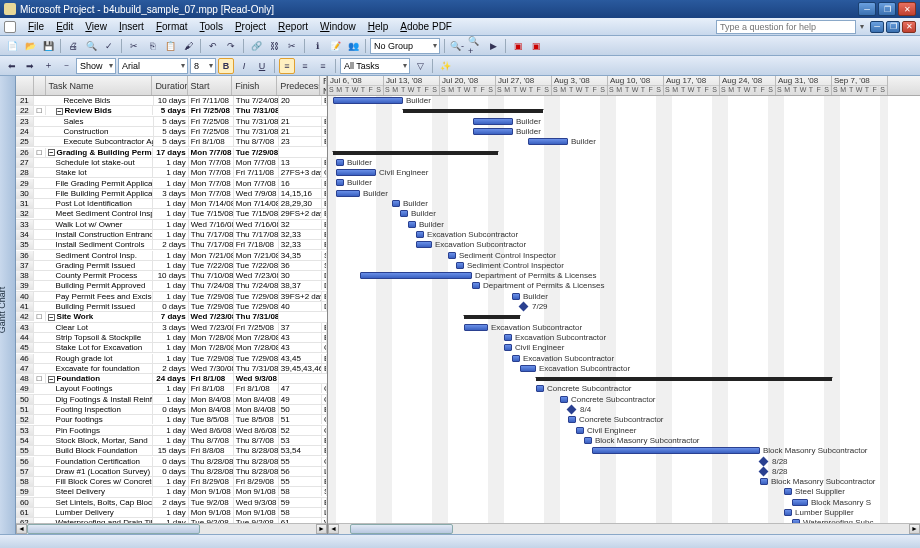 This screenshot has height=548, width=920. I want to click on table-row: 29File Grading Permit Application1 dayMo…, so click(172, 183).